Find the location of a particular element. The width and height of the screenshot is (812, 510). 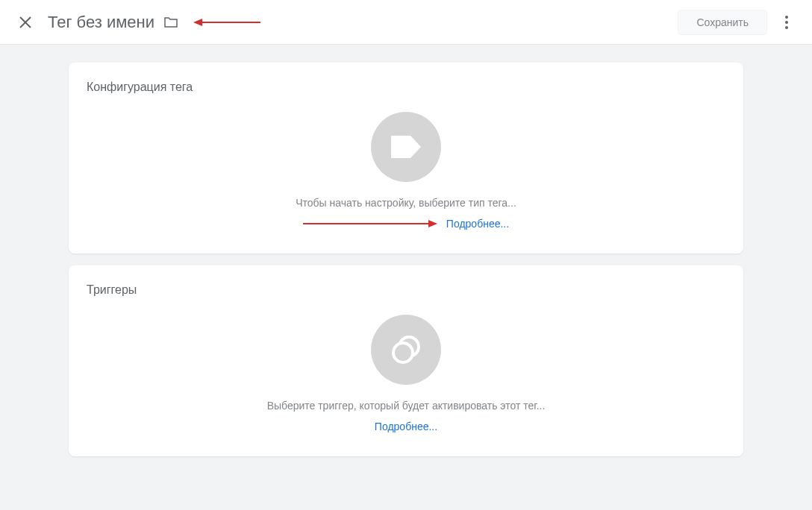

save-button: Сохранить is located at coordinates (722, 22).